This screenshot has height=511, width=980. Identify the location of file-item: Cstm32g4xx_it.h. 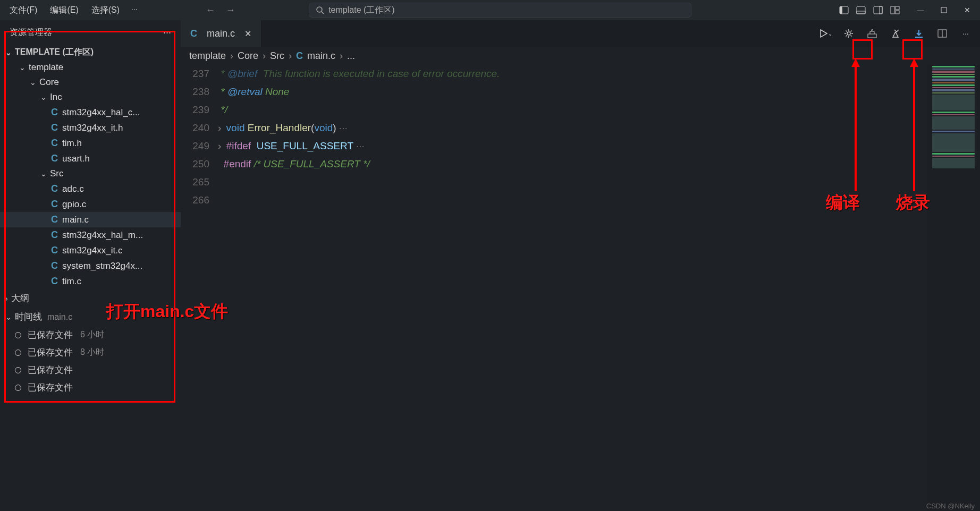
(90, 127).